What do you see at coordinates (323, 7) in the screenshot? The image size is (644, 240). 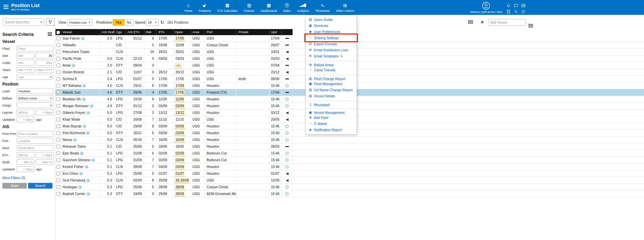 I see `nav-timeseries: Timeseries` at bounding box center [323, 7].